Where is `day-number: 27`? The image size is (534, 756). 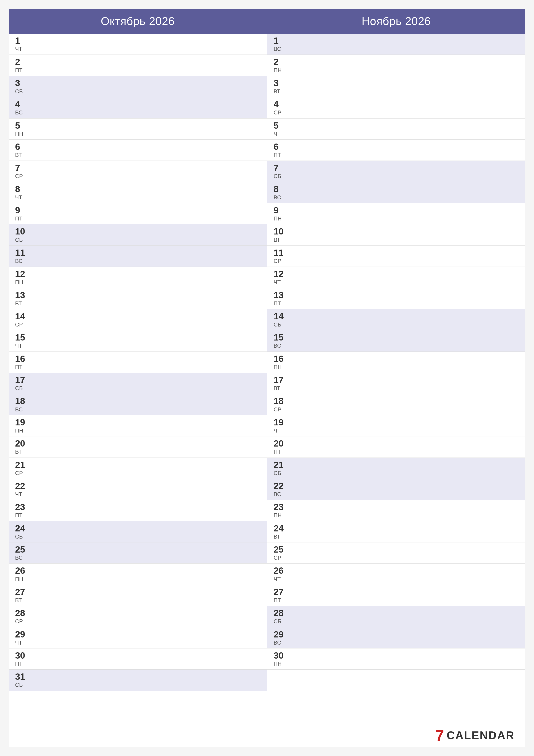 day-number: 27 is located at coordinates (138, 592).